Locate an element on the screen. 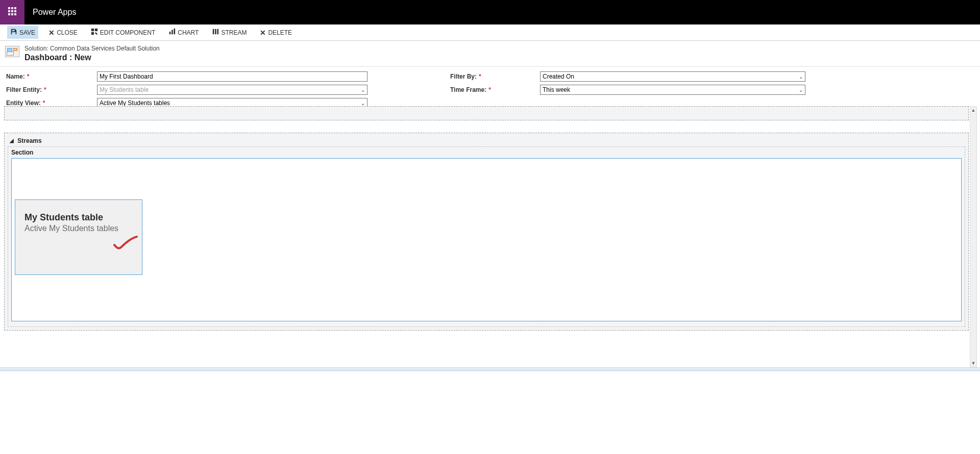  brand-title: Power Apps is located at coordinates (54, 12).